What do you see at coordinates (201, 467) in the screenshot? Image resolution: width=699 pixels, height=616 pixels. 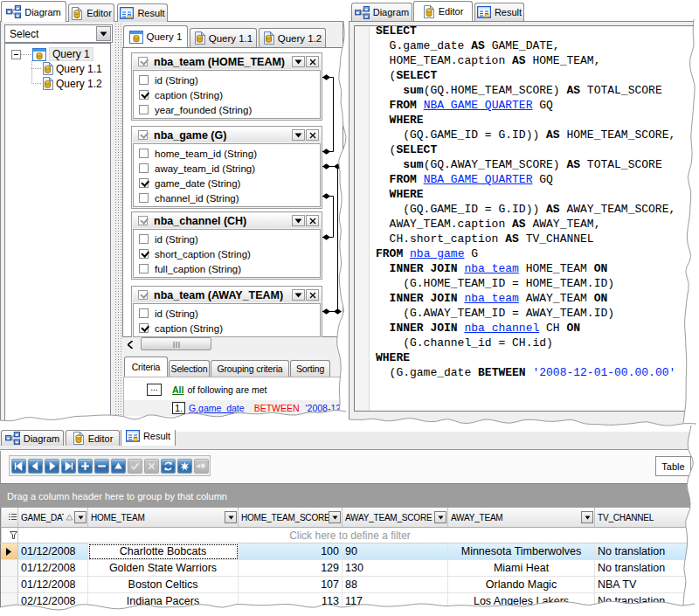 I see `nav-star-arrow-button` at bounding box center [201, 467].